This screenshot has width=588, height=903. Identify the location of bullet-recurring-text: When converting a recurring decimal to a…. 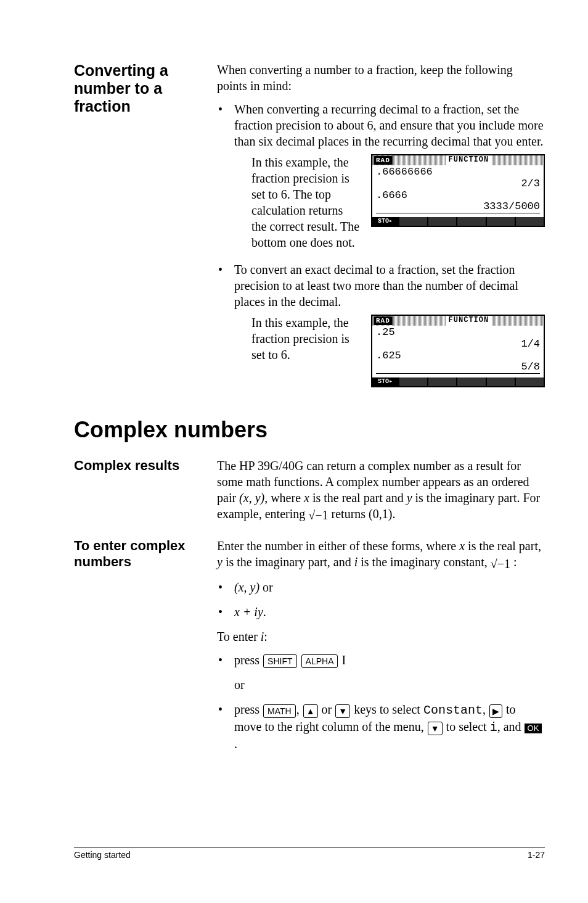
(389, 125).